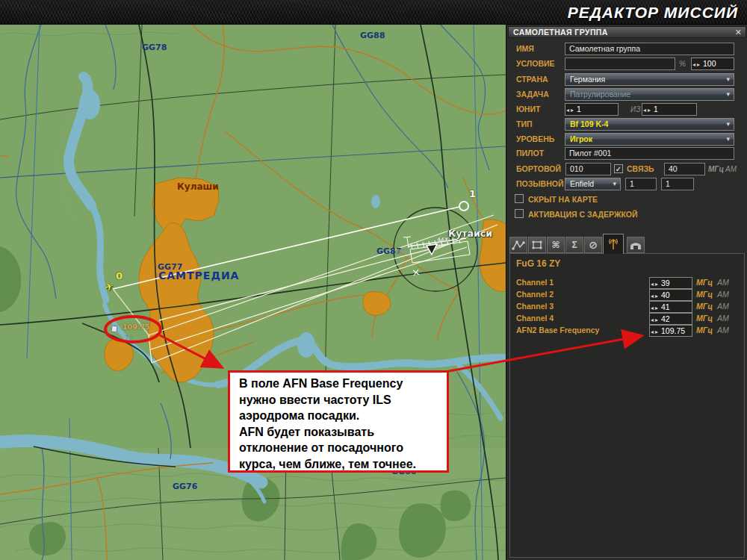 This screenshot has width=747, height=560. Describe the element at coordinates (650, 154) in the screenshot. I see `pilot-input: Пилот #001` at that location.